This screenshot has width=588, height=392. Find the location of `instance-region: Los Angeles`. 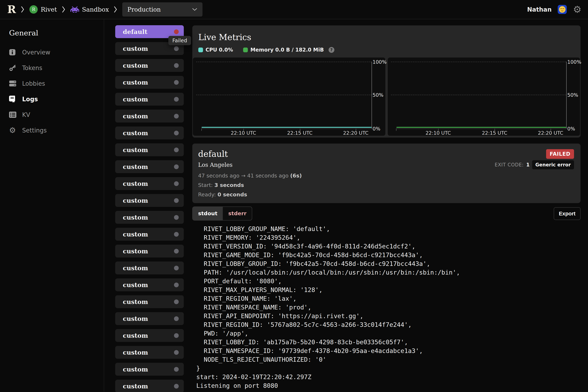

instance-region: Los Angeles is located at coordinates (215, 165).